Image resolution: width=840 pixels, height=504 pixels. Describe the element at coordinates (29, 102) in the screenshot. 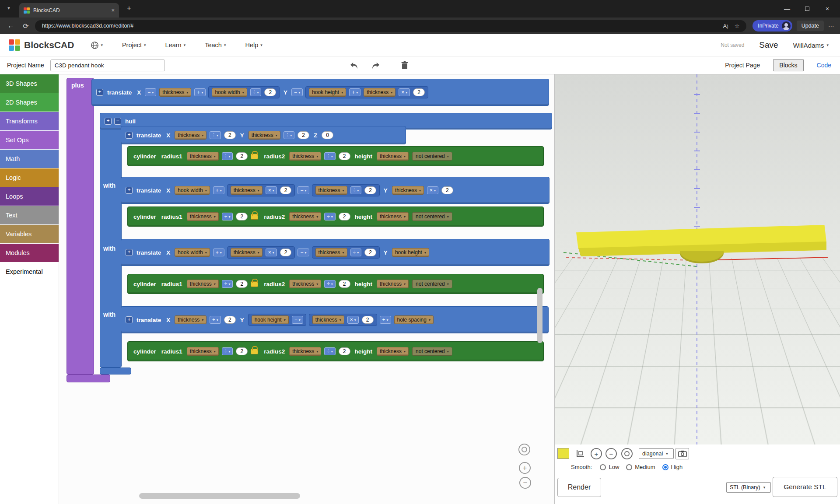

I see `sidebar-item-2d-shapes: 2D Shapes` at that location.